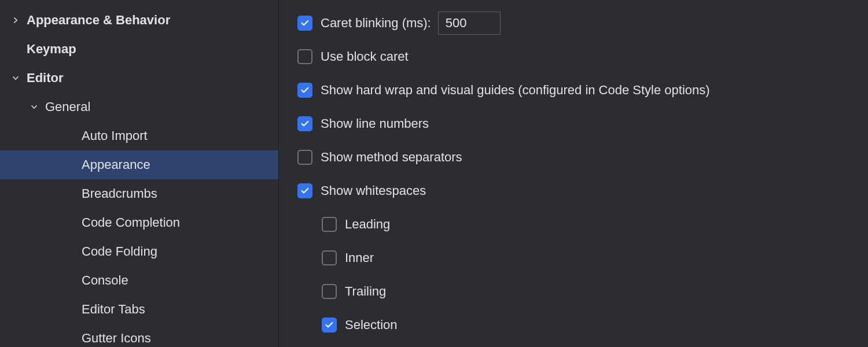  I want to click on setting-row-use-block-caret: Use block caret, so click(574, 57).